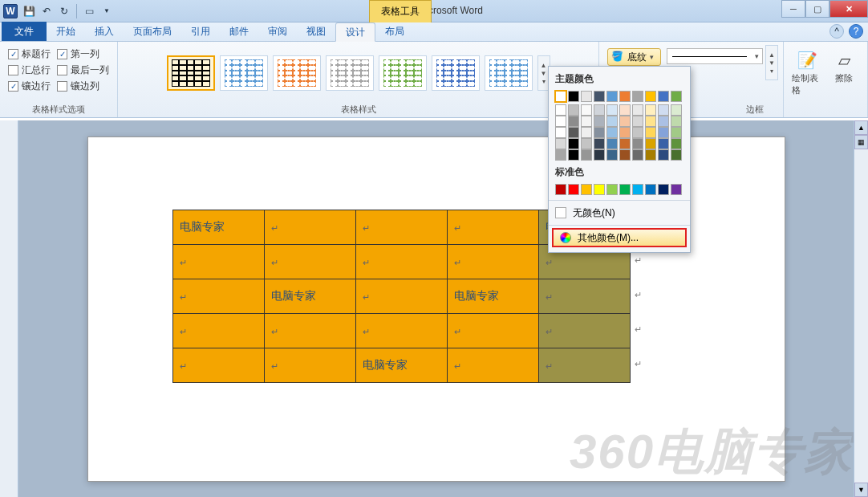  I want to click on tab-insert: 插入, so click(104, 31).